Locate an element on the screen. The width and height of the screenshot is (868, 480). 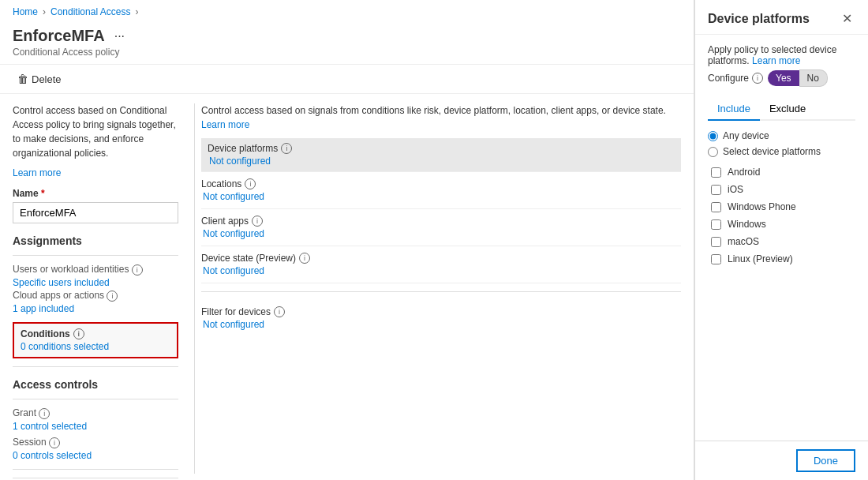
users-info-icon: i is located at coordinates (137, 270).